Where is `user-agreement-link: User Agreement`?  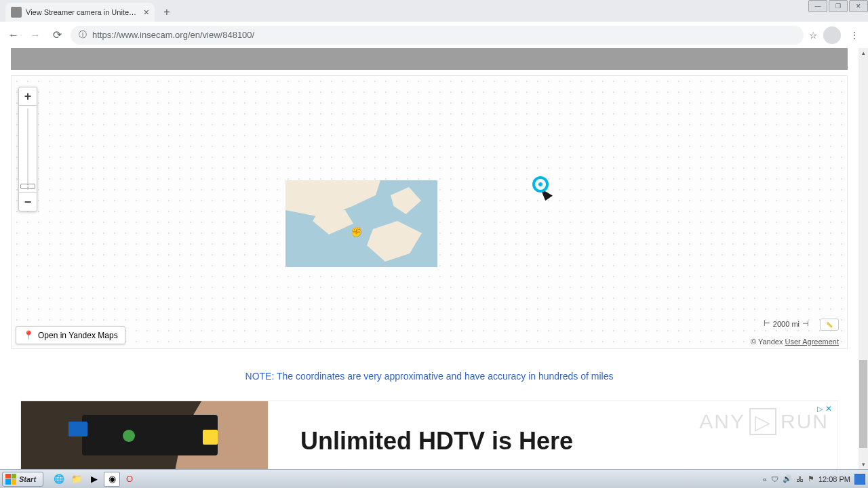
user-agreement-link: User Agreement is located at coordinates (812, 342).